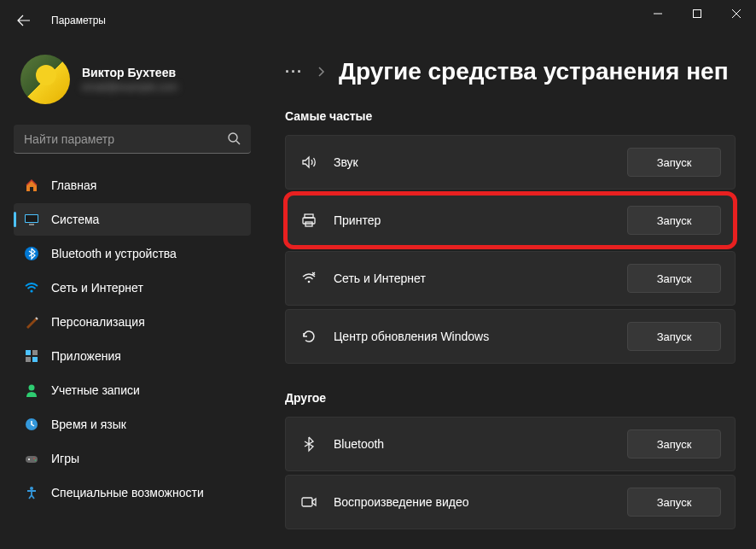 This screenshot has height=549, width=756. I want to click on nav-label: Специальные возможности, so click(128, 493).